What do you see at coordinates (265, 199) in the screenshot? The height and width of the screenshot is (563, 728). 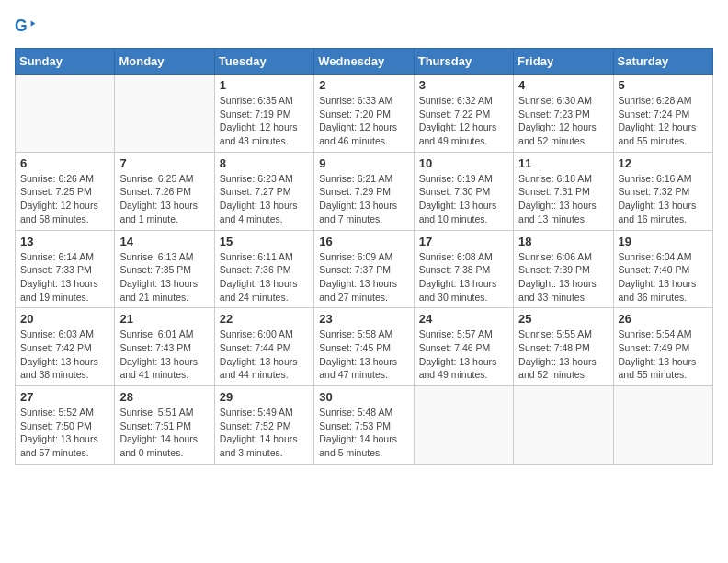 I see `day-info: Sunrise: 6:23 AM Sunset: 7:27 PM Dayligh…` at bounding box center [265, 199].